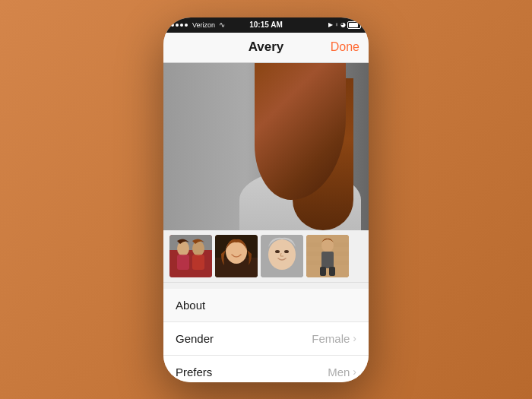  What do you see at coordinates (342, 372) in the screenshot?
I see `prefers-value-container: Men ›` at bounding box center [342, 372].